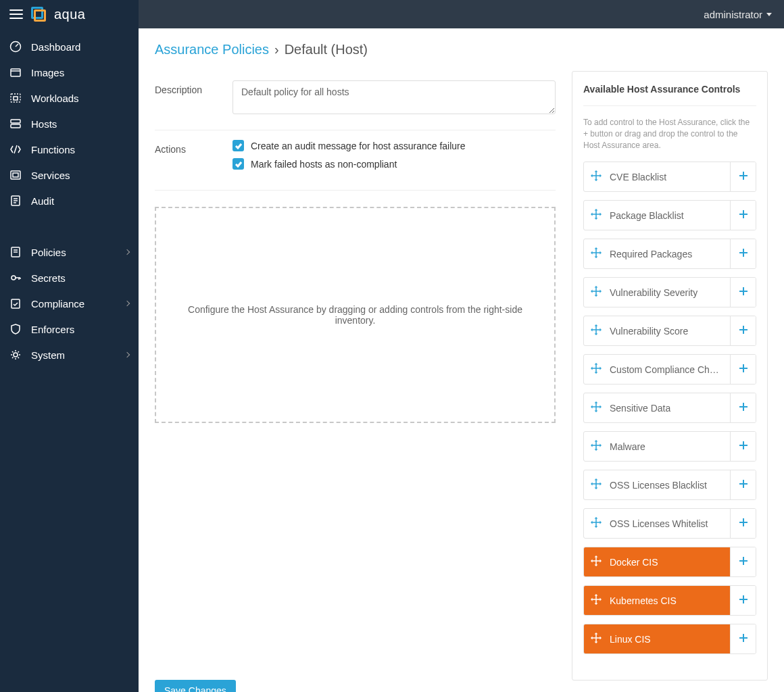  Describe the element at coordinates (657, 523) in the screenshot. I see `control-drag-handle: OSS Licenses Whitelist` at that location.